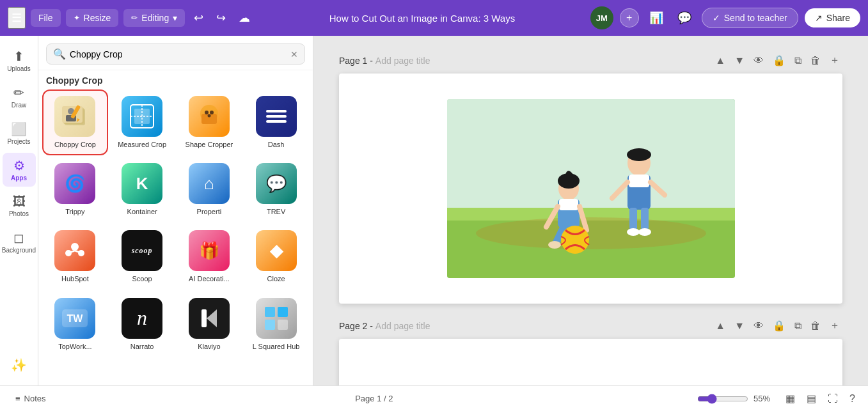  Describe the element at coordinates (835, 60) in the screenshot. I see `page-add-button: ＋` at that location.